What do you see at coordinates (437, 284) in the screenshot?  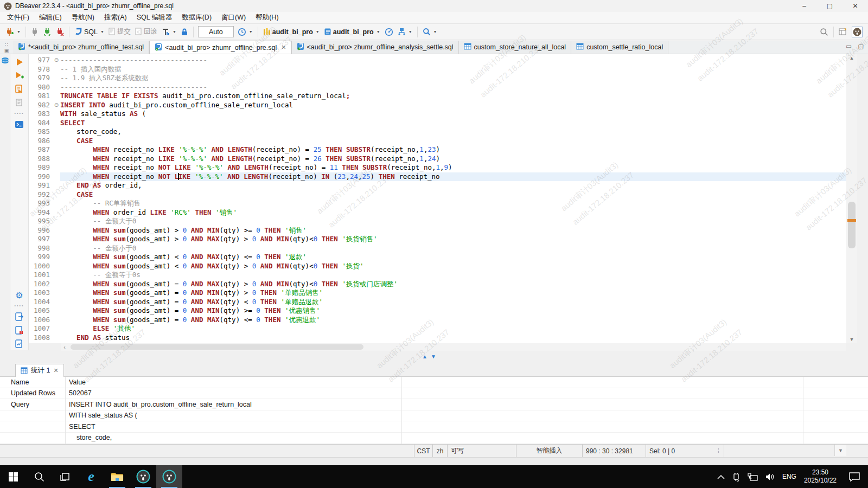 I see `code-line: 1002 WHEN sum(goods_amt) = 0 AND MAX(qty…` at bounding box center [437, 284].